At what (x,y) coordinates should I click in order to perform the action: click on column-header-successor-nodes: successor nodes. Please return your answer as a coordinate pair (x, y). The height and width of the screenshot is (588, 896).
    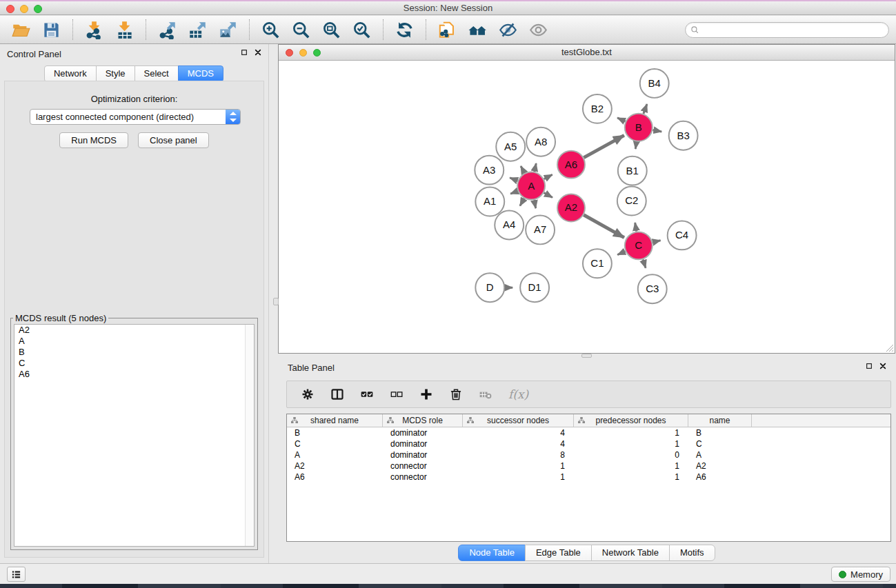
    Looking at the image, I should click on (519, 420).